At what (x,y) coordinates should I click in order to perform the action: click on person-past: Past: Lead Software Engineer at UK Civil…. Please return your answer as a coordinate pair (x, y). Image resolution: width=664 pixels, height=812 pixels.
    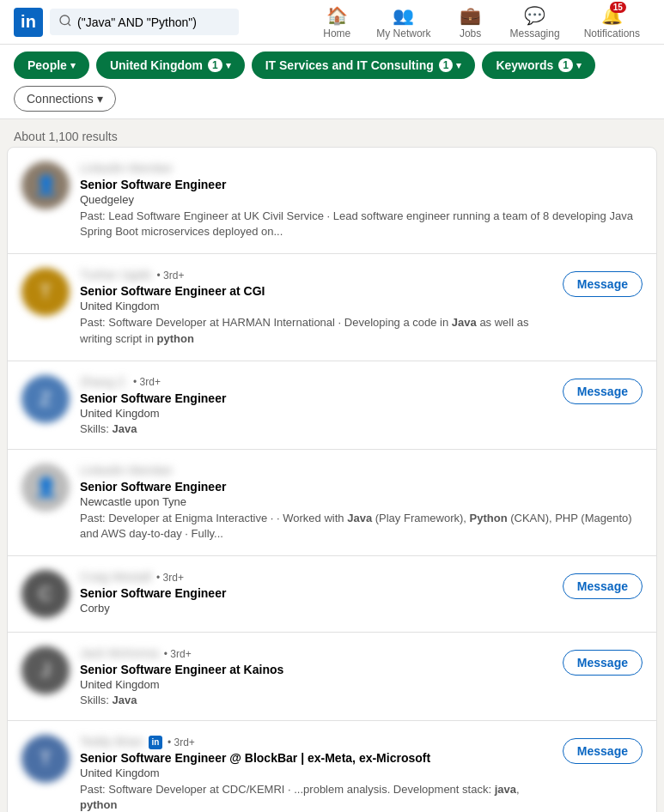
    Looking at the image, I should click on (361, 224).